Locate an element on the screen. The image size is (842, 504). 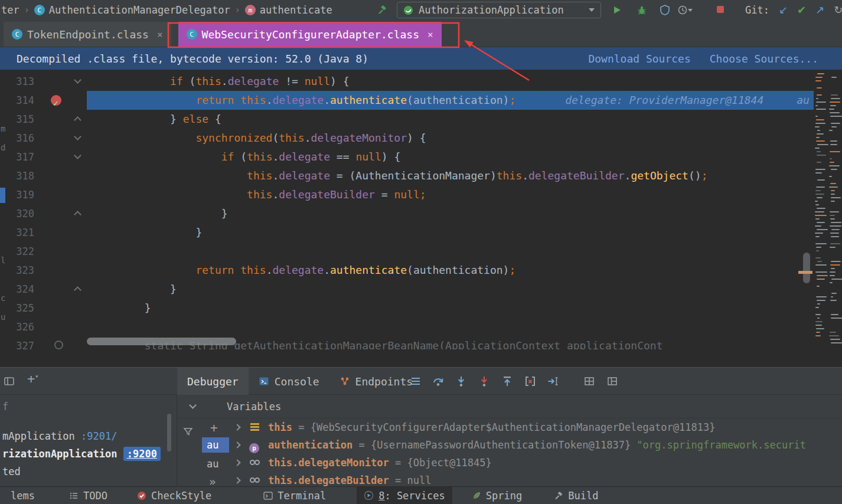
code-token: authenticate is located at coordinates (368, 270).